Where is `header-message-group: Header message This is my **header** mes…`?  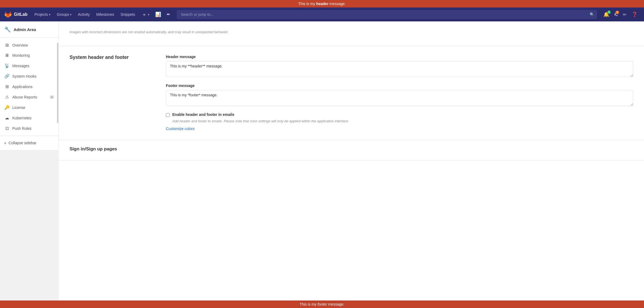 header-message-group: Header message This is my **header** mes… is located at coordinates (400, 66).